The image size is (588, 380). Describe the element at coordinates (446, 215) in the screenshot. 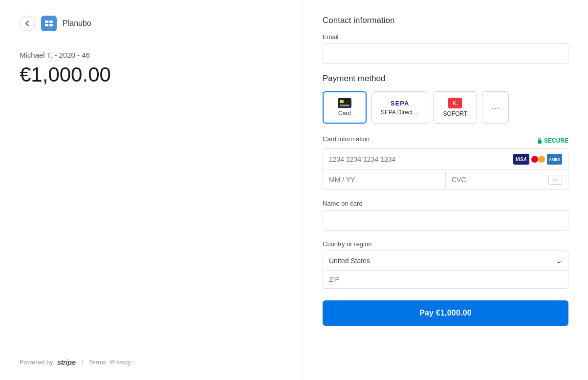

I see `name-on-card-section: Name on card` at that location.